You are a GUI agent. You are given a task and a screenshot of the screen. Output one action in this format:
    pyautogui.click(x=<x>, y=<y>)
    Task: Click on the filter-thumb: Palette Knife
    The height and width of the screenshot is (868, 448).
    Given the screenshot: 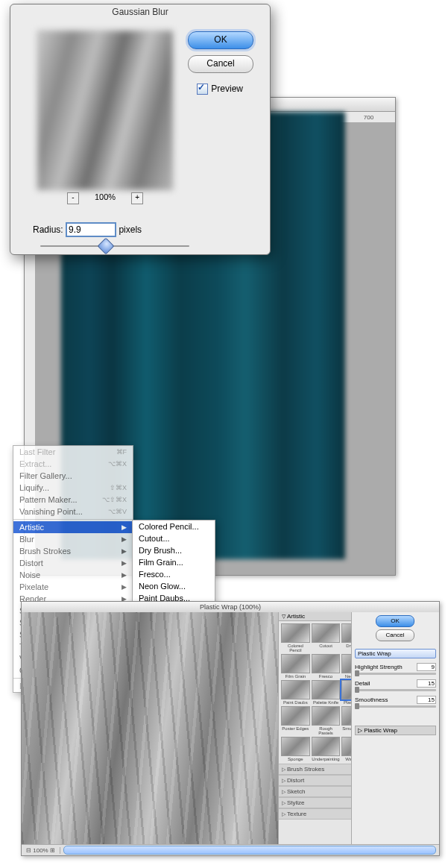 What is the action you would take?
    pyautogui.click(x=326, y=692)
    